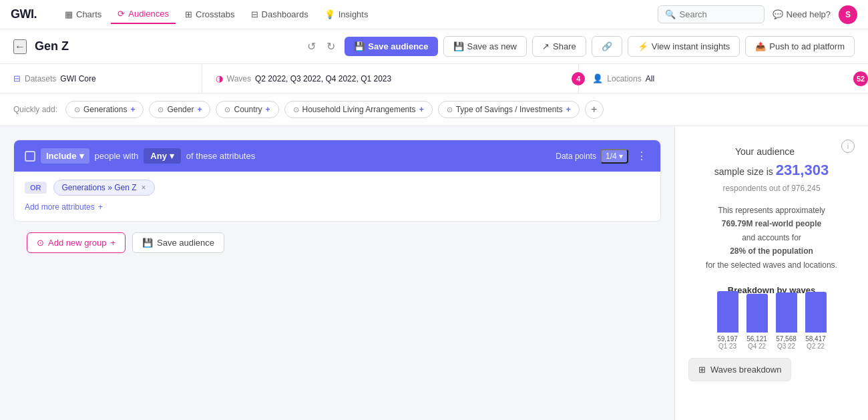 This screenshot has width=868, height=420. I want to click on nav-label-crosstabs: Crosstabs, so click(215, 15).